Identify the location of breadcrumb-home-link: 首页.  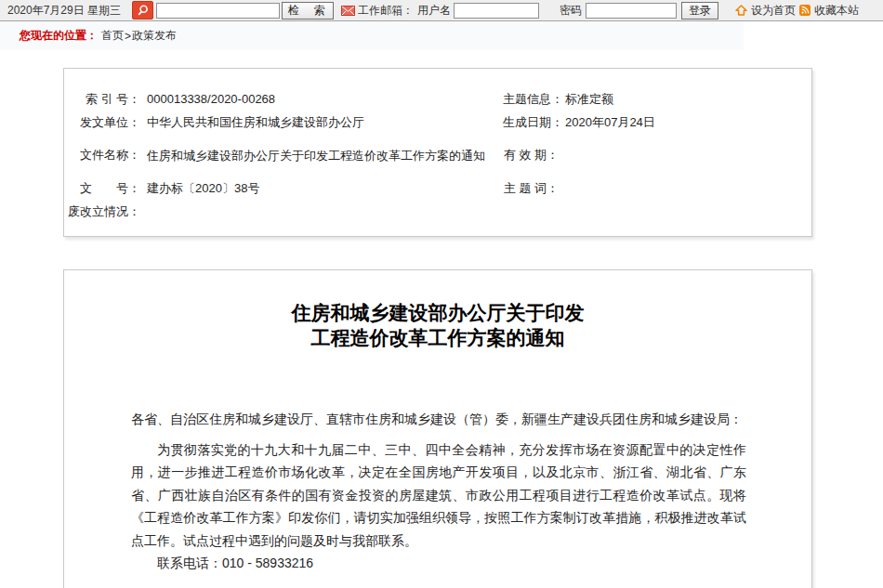
(112, 35).